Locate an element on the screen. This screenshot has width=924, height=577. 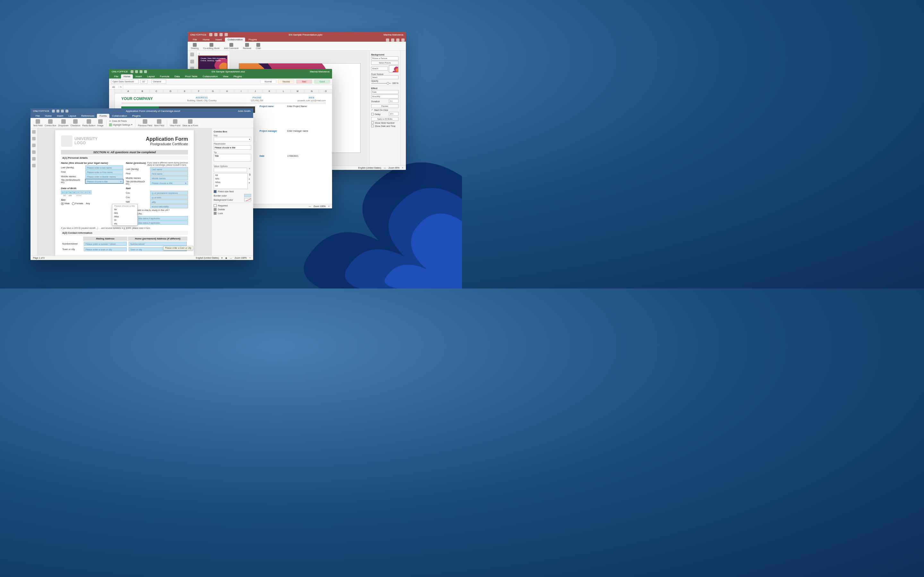
sex-male-radio is located at coordinates (63, 204).